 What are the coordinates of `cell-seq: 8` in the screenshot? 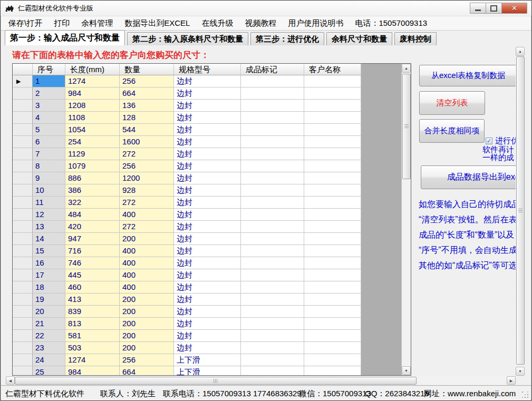 It's located at (49, 167).